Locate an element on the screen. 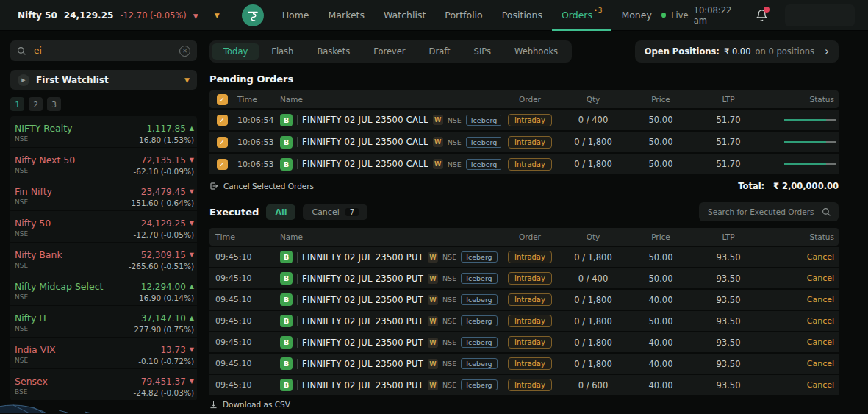 The height and width of the screenshot is (414, 868). col-header-qty: Qty is located at coordinates (593, 99).